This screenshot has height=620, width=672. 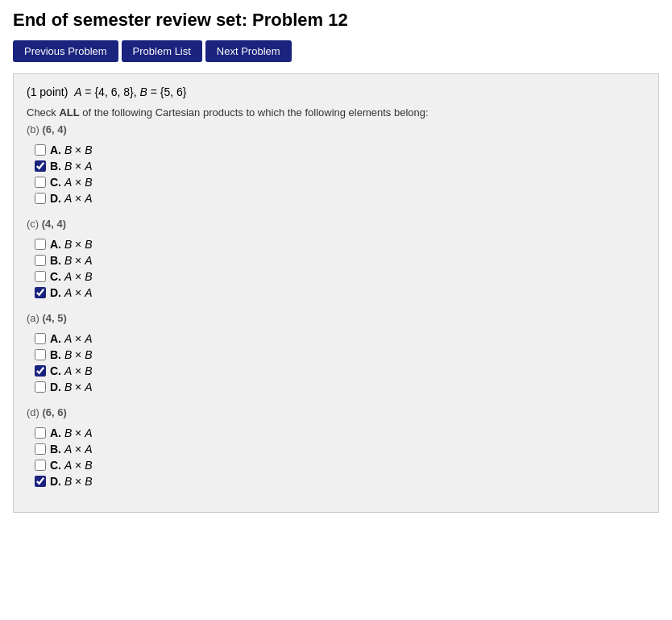 I want to click on part-d-checkbox-c, so click(x=40, y=465).